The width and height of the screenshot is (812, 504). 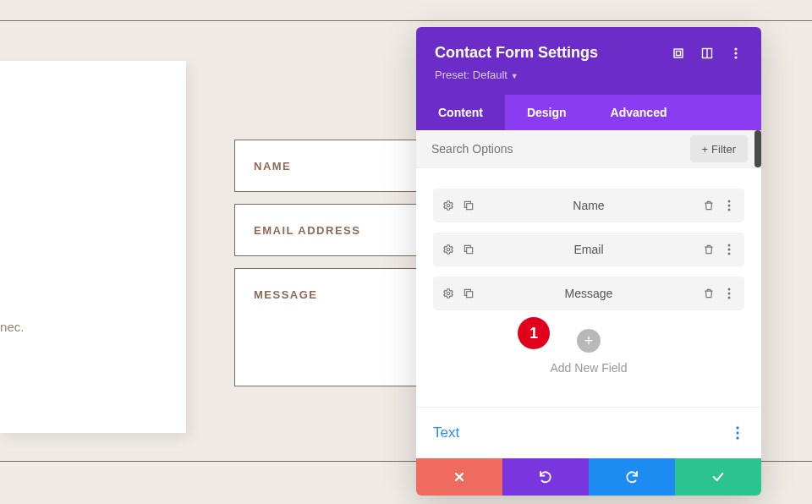 What do you see at coordinates (589, 359) in the screenshot?
I see `add-field-region: 1 + Add New Field` at bounding box center [589, 359].